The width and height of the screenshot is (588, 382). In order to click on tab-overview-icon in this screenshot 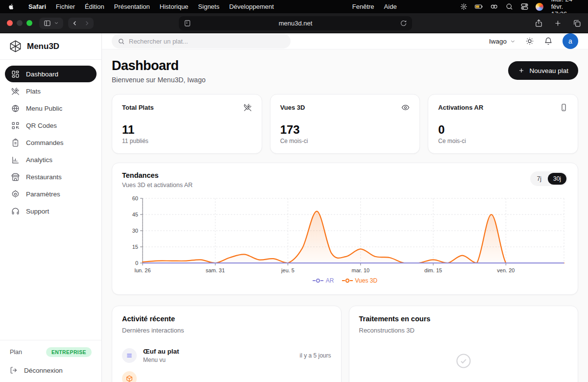, I will do `click(577, 24)`.